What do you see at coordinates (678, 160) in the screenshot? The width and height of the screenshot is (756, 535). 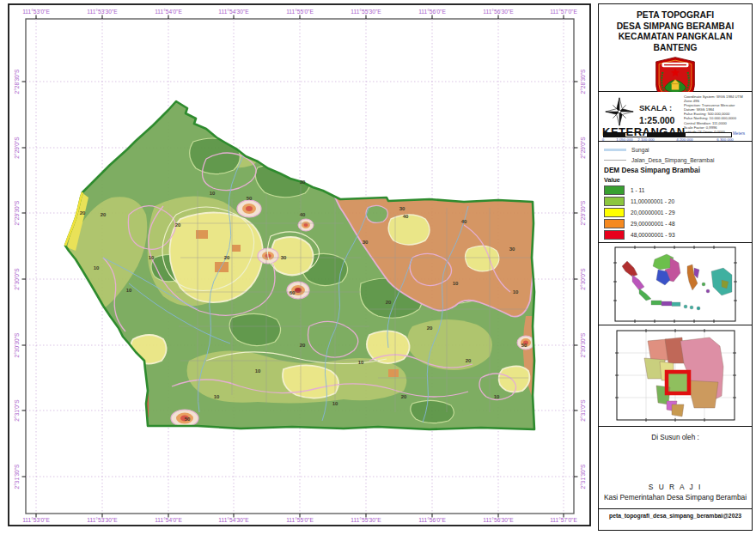 I see `legend-line-item: Jalan_Desa_Simpang_Berambai` at bounding box center [678, 160].